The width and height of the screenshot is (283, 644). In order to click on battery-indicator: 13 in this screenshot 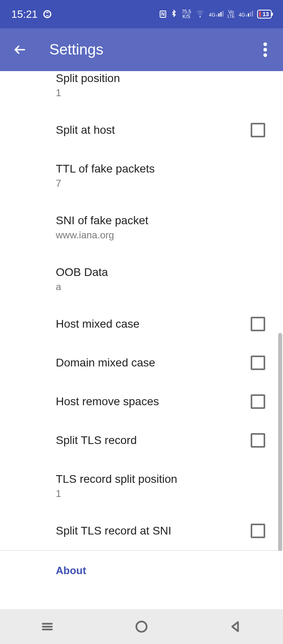, I will do `click(264, 14)`.